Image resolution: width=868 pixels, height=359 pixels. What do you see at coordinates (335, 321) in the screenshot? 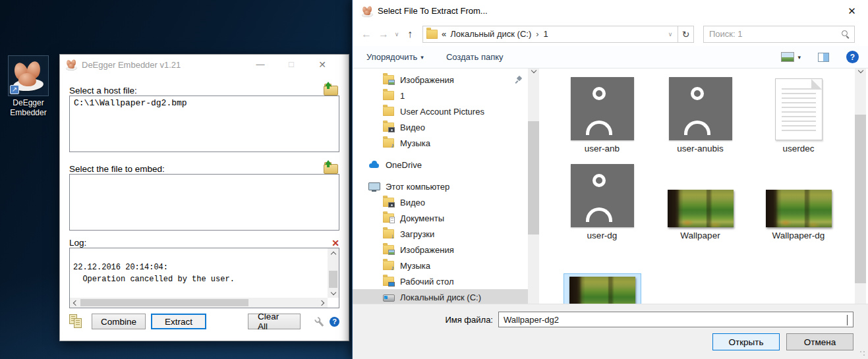
I see `help-icon: ?` at bounding box center [335, 321].